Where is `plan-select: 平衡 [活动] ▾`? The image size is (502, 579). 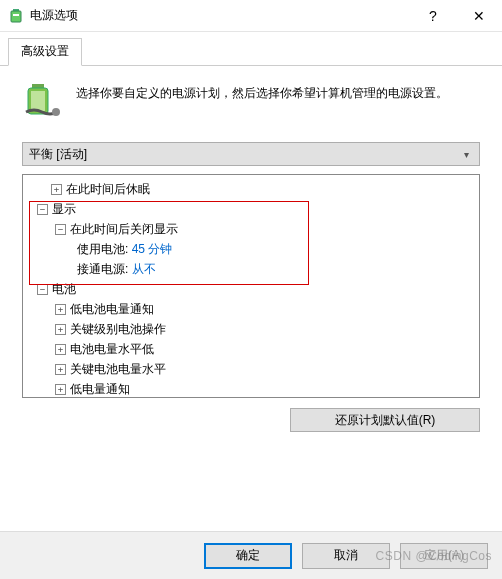
plan-select: 平衡 [活动] ▾ is located at coordinates (251, 154).